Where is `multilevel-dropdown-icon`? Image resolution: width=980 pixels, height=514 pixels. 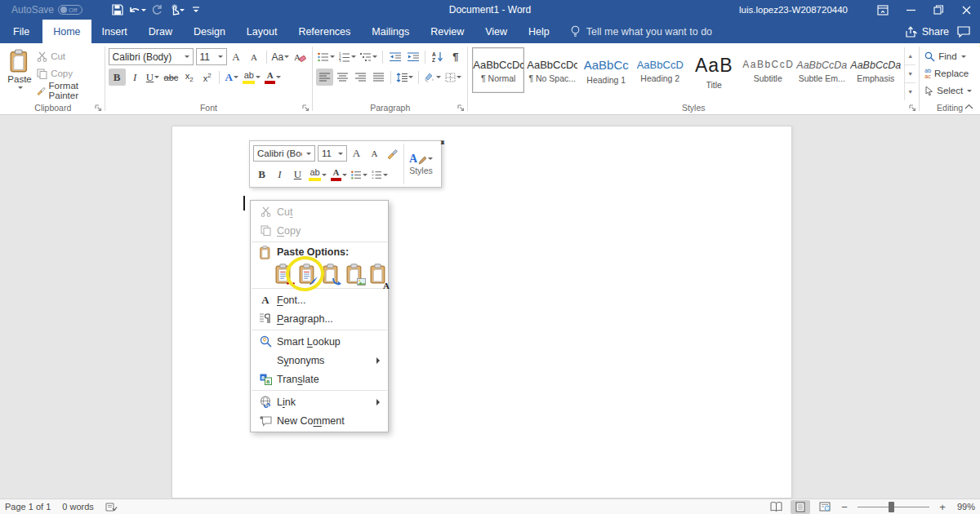 multilevel-dropdown-icon is located at coordinates (375, 58).